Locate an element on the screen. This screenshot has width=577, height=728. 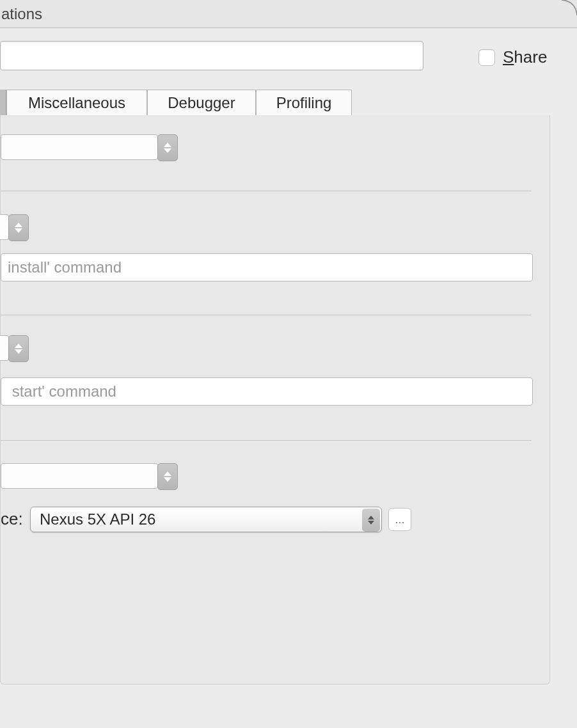
device-label-fragment: ce: is located at coordinates (12, 519).